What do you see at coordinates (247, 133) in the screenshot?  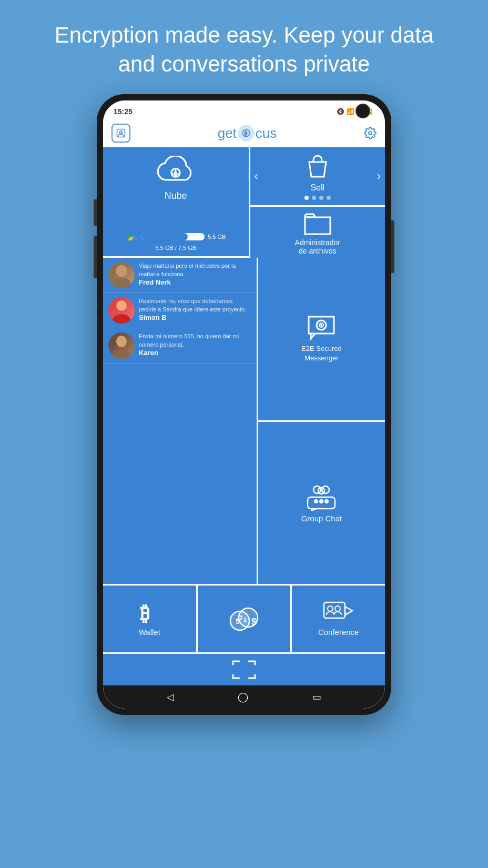 I see `app-logo: get ₿ cus` at bounding box center [247, 133].